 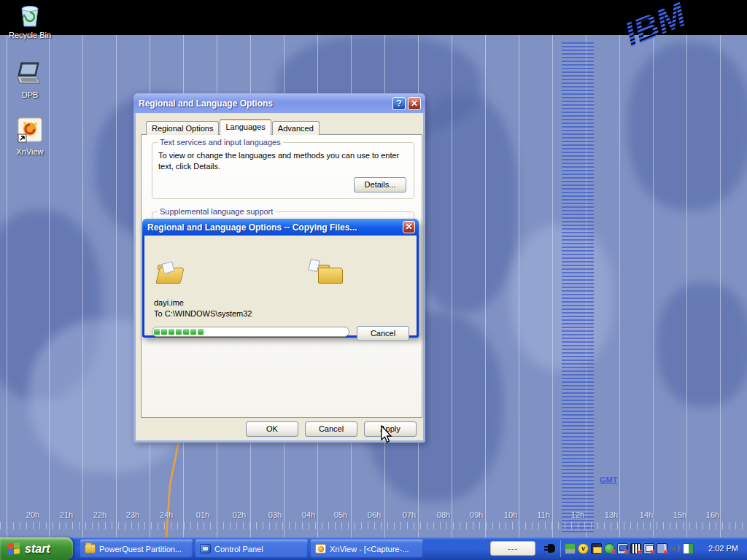 I want to click on help-button: ?, so click(x=399, y=104).